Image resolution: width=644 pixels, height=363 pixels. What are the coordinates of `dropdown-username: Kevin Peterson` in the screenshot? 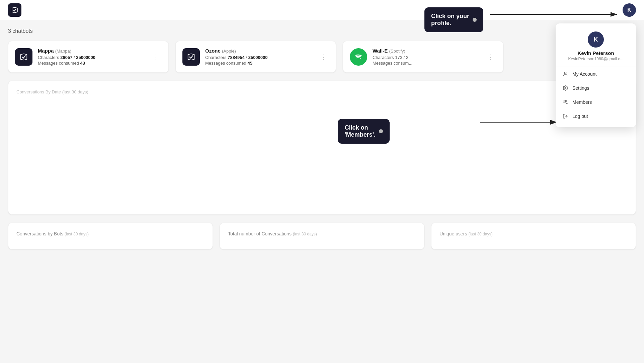 It's located at (596, 53).